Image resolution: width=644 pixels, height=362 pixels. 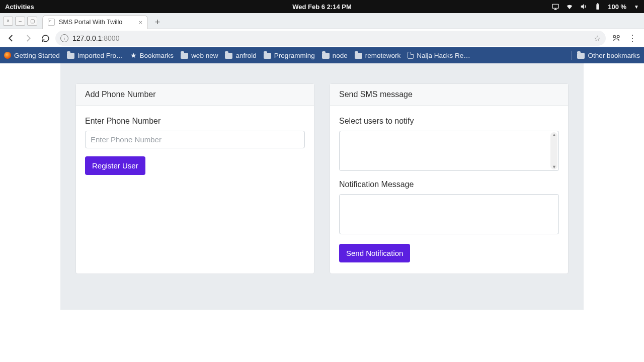 I want to click on reload-button, so click(x=45, y=38).